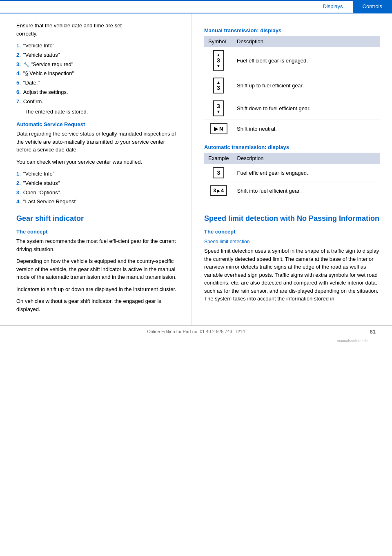 Image resolution: width=392 pixels, height=556 pixels. What do you see at coordinates (218, 173) in the screenshot?
I see `auto-gear-engaged: 3` at bounding box center [218, 173].